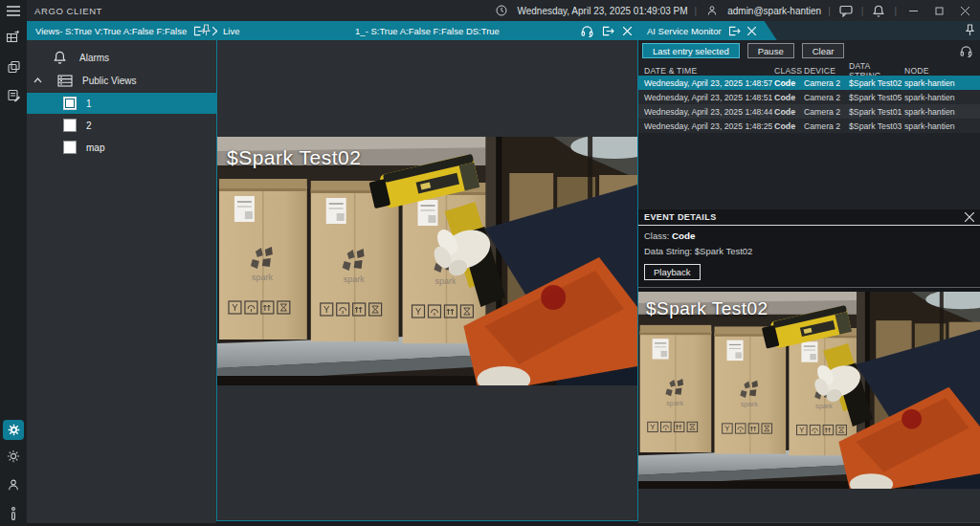 The width and height of the screenshot is (980, 526). What do you see at coordinates (810, 233) in the screenshot?
I see `event-class-line: Class: Code` at bounding box center [810, 233].